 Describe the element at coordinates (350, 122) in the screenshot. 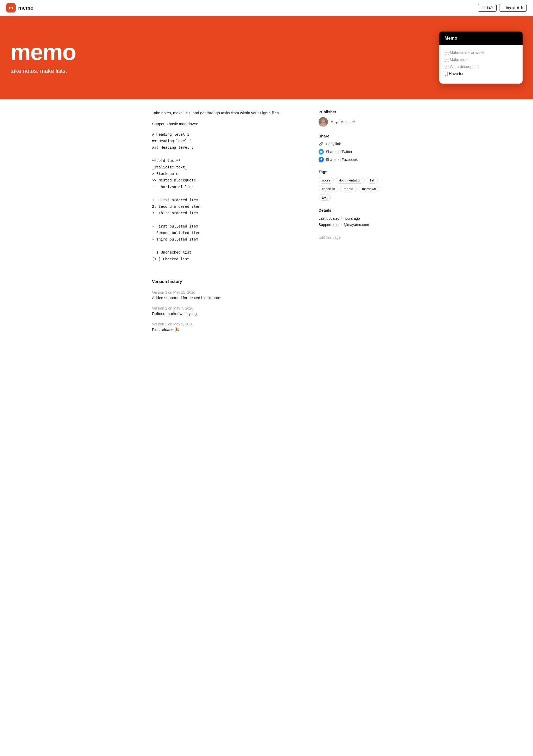

I see `publisher-row: Maya Mobouré` at that location.